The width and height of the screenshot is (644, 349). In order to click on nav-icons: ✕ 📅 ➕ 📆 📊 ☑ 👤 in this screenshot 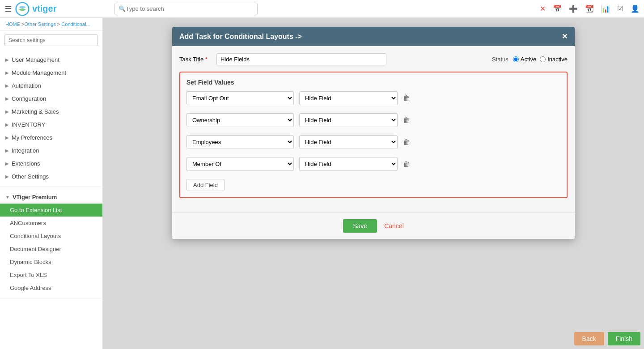, I will do `click(589, 9)`.